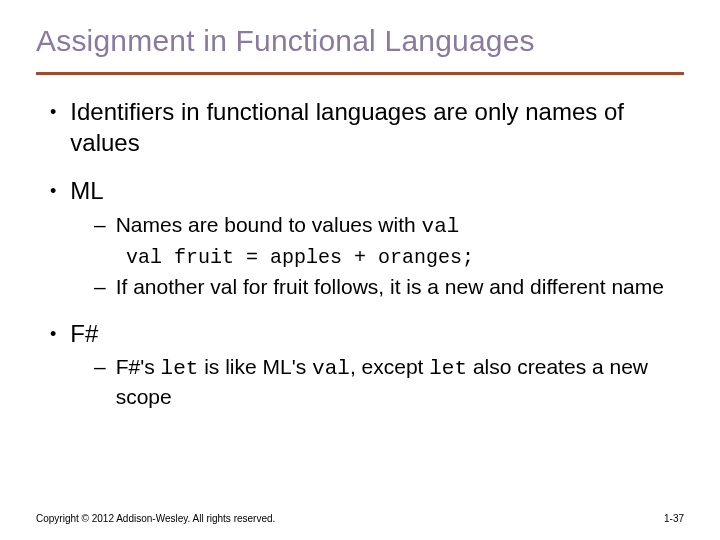  Describe the element at coordinates (360, 192) in the screenshot. I see `bullet-level1: • ML` at that location.